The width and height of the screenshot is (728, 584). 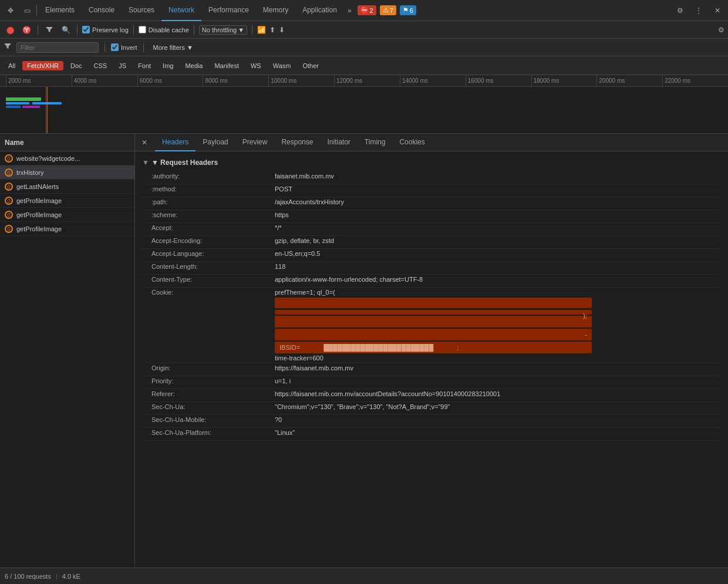 I want to click on upload-icon: ⬆, so click(x=272, y=30).